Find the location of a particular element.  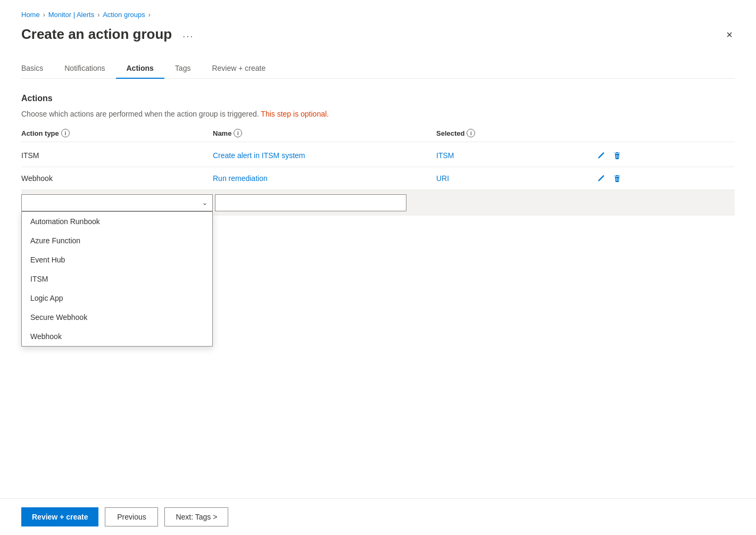

page-title-area: Create an action group ... is located at coordinates (109, 34).